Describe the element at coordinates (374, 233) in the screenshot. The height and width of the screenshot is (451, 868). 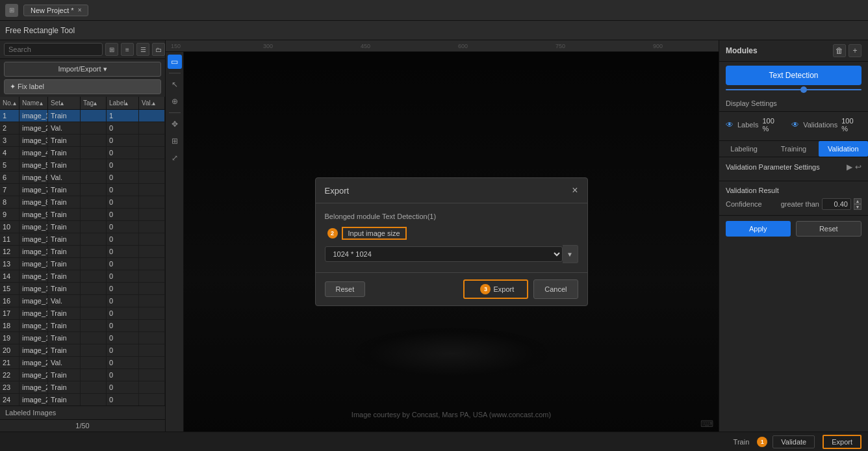
I see `input-image-size-label: Input image size` at that location.